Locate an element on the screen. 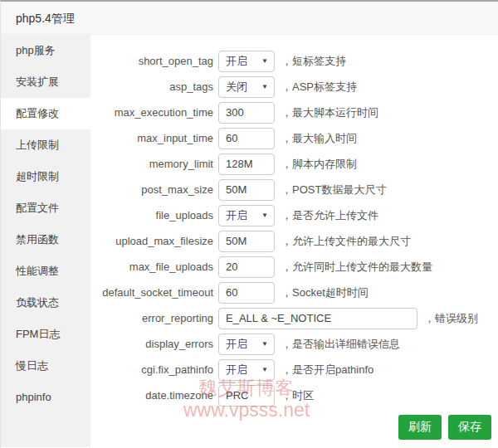 The image size is (498, 448). form-row: display_errors 开启▼，是否输出详细错误信息 is located at coordinates (294, 343).